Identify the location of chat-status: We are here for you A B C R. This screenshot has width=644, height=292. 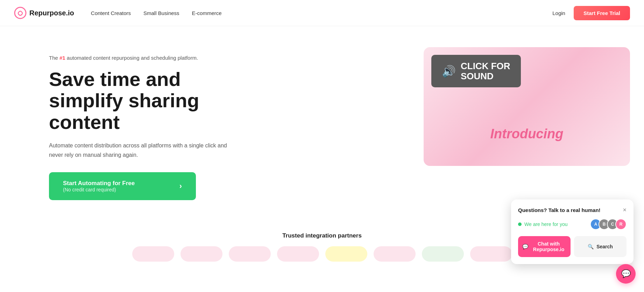
(572, 224).